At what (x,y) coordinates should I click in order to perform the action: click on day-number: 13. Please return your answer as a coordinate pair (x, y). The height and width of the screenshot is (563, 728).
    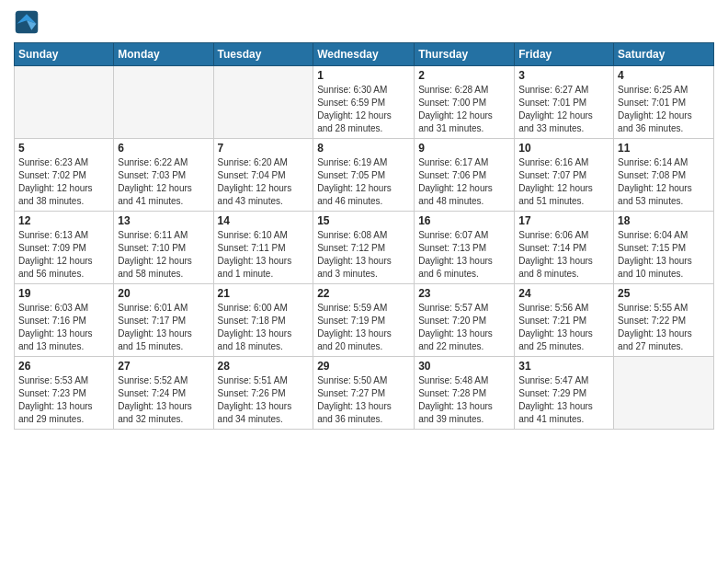
    Looking at the image, I should click on (164, 221).